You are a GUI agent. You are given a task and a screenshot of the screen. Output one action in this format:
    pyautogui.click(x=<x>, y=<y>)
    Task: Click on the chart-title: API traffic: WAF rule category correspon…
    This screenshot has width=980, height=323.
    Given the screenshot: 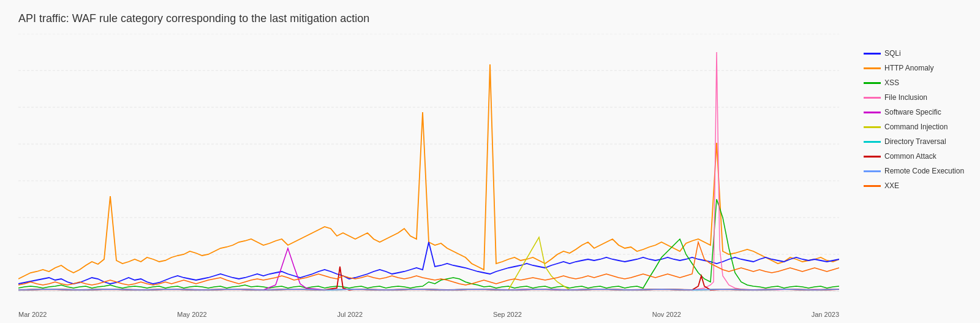 What is the action you would take?
    pyautogui.click(x=499, y=18)
    